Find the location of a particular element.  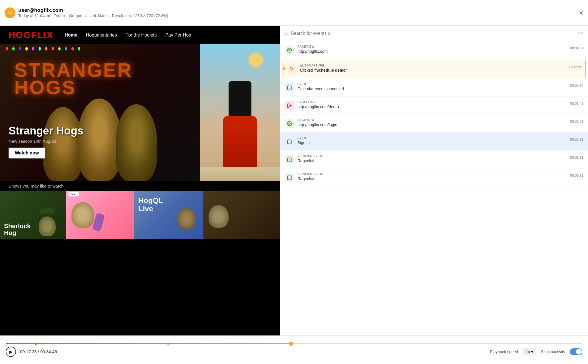

event-type-6: EVENT is located at coordinates (432, 138).